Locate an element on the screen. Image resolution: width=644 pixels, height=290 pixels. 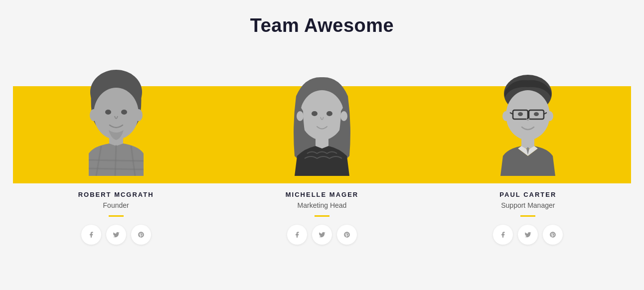
pinterest-btn-paul is located at coordinates (553, 235).